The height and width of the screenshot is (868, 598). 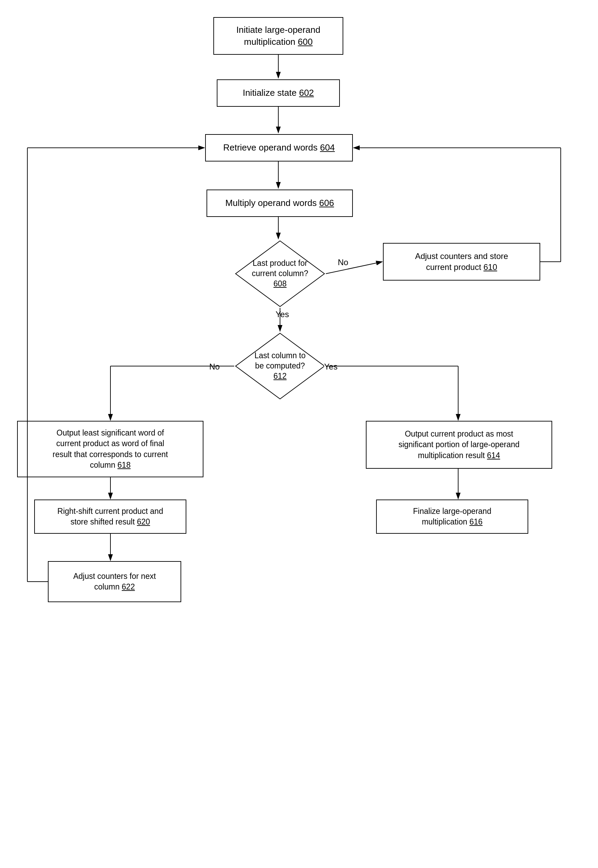 I want to click on box-620: Right-shift current product andstore shi…, so click(x=110, y=517).